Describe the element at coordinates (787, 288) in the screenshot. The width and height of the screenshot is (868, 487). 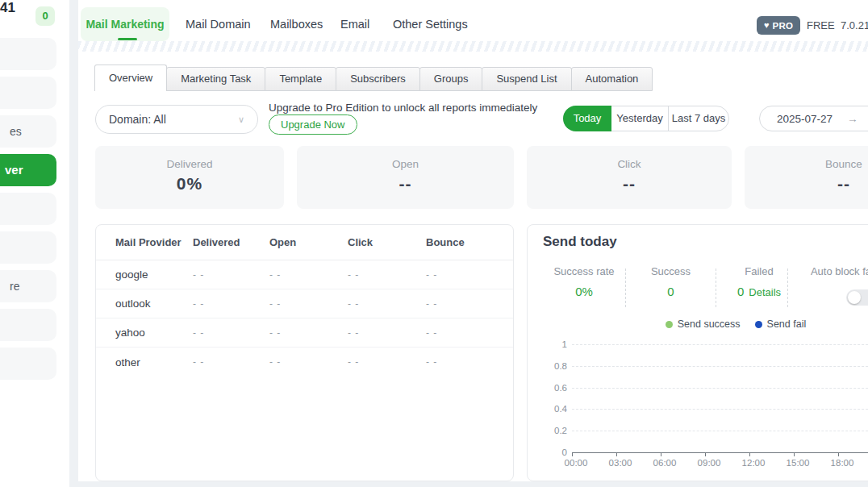
I see `divider` at that location.